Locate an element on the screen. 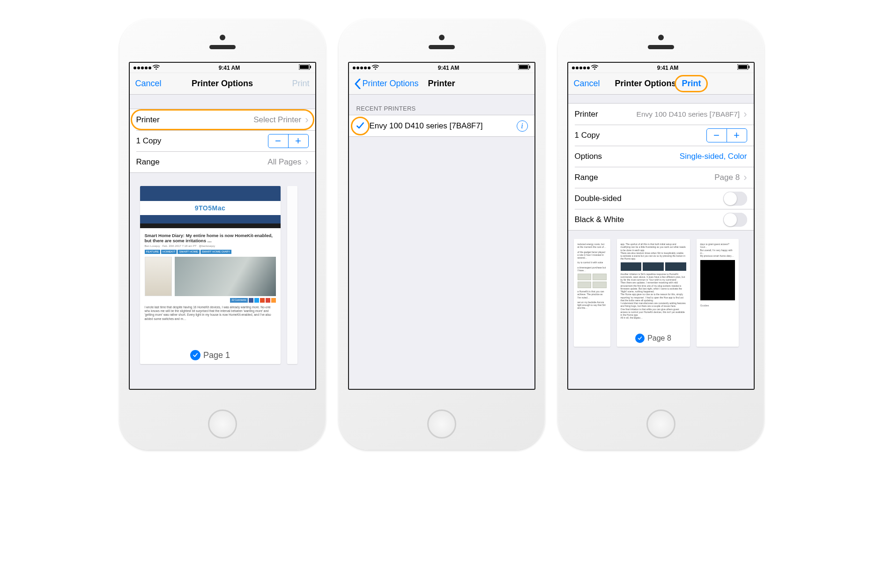 This screenshot has width=883, height=588. range-value: All Pages is located at coordinates (284, 162).